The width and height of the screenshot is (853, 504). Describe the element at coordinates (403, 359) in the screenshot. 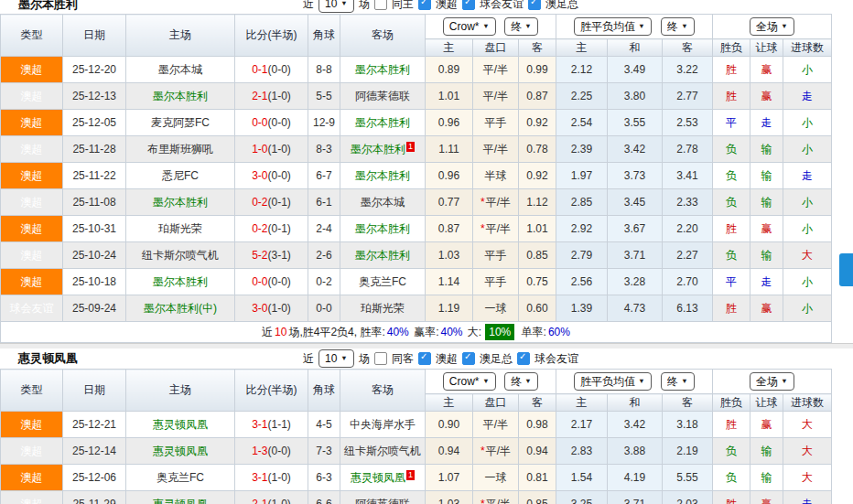

I see `same-venue-label: 同客` at that location.